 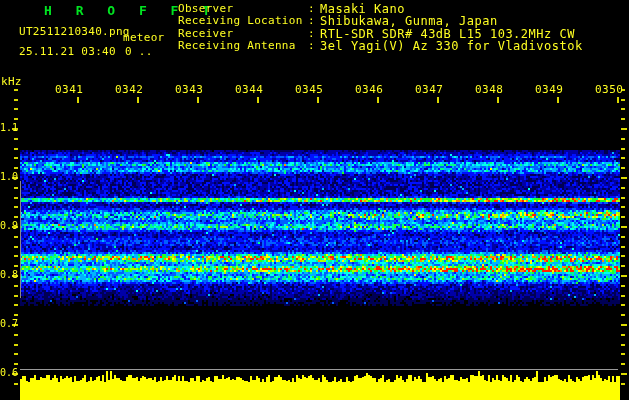 What do you see at coordinates (192, 90) in the screenshot?
I see `time-tick-label: 0343` at bounding box center [192, 90].